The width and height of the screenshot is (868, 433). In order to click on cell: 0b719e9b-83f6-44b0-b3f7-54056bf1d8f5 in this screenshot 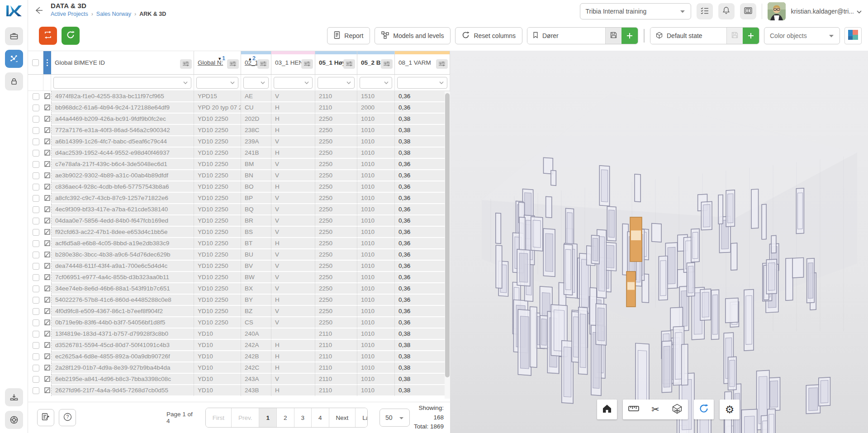, I will do `click(123, 323)`.